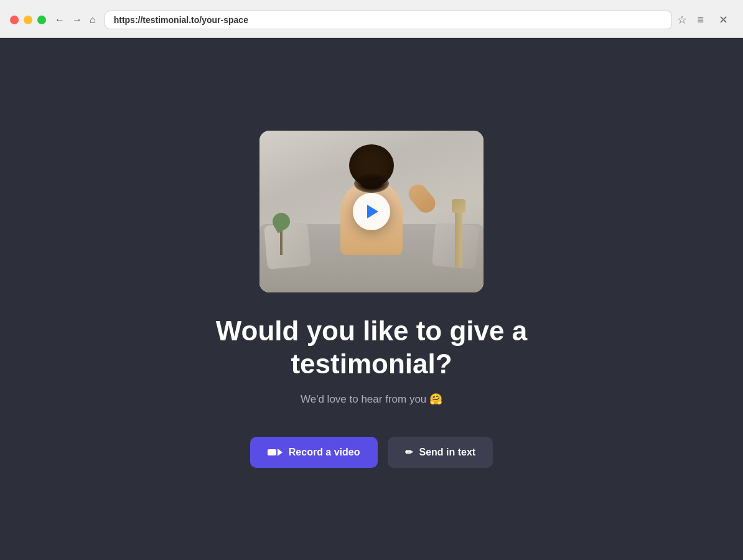 This screenshot has width=743, height=560. Describe the element at coordinates (93, 20) in the screenshot. I see `home-button: ⌂` at that location.